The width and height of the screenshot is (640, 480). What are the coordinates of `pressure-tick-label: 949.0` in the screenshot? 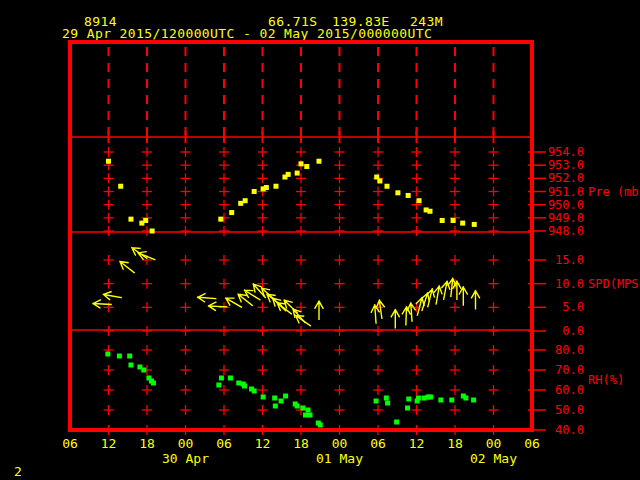 It's located at (566, 218).